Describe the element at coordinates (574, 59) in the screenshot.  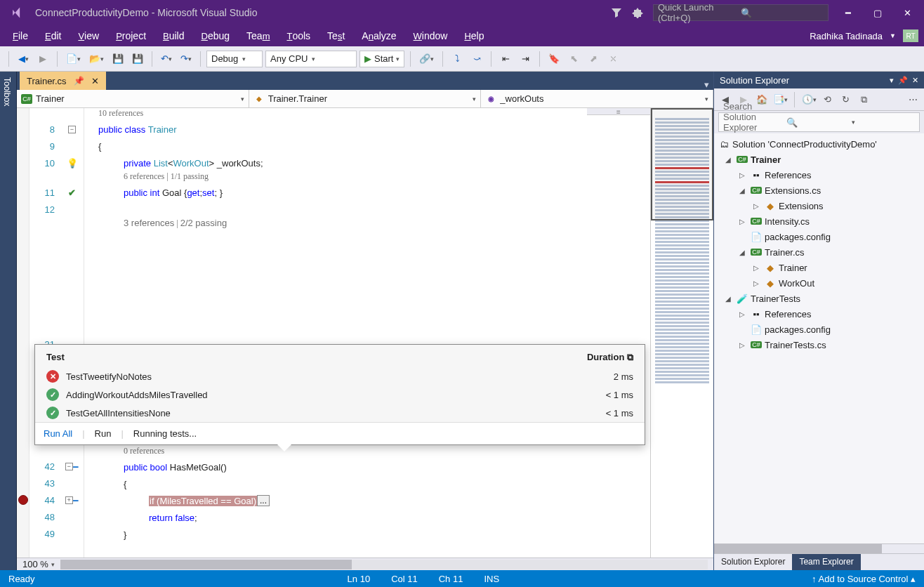
I see `prev-bookmark-button: ⬉` at that location.